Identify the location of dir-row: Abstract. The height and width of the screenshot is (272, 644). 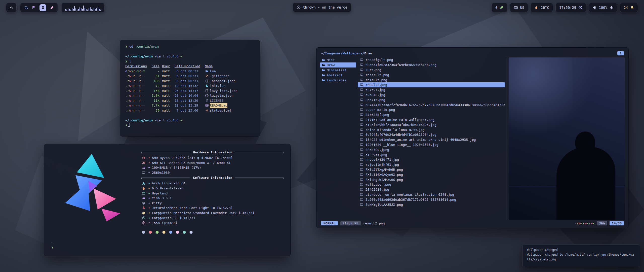
(338, 75).